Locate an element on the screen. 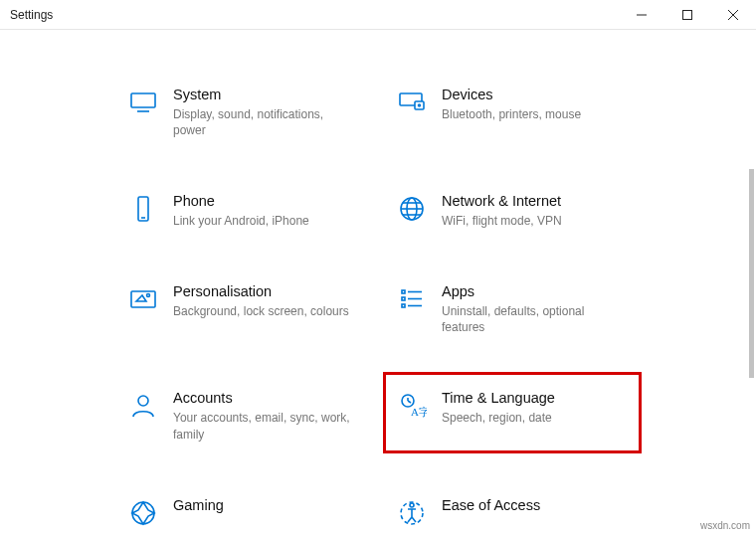 This screenshot has height=535, width=756. window-title: Settings is located at coordinates (32, 15).